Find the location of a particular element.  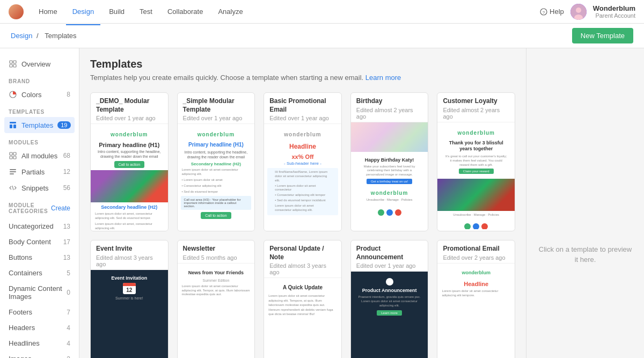

preview-intro: Intro content, supporting the headline, … is located at coordinates (216, 155).